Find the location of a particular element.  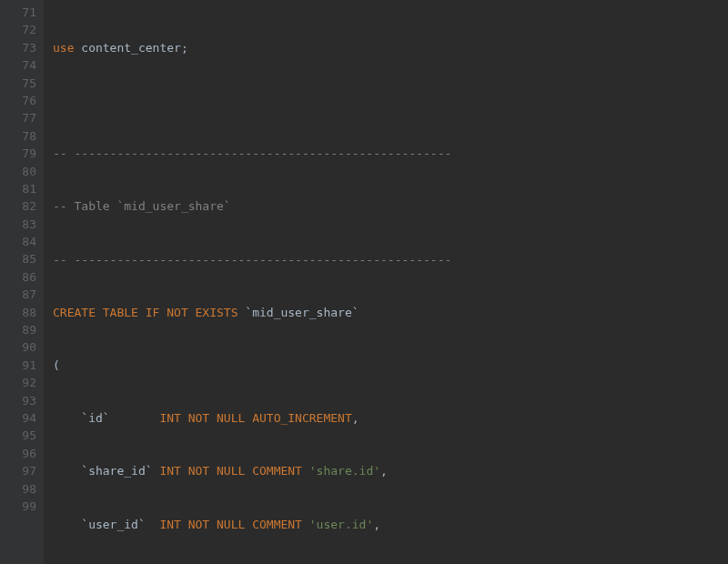

line-number: 84 is located at coordinates (24, 242).